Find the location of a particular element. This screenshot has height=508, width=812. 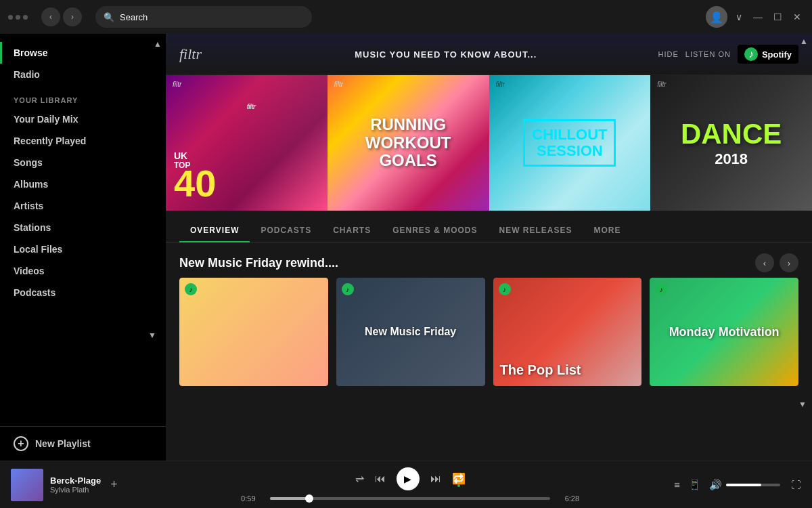

featured-chillout-text: CHILLOUTSESSION is located at coordinates (570, 143).